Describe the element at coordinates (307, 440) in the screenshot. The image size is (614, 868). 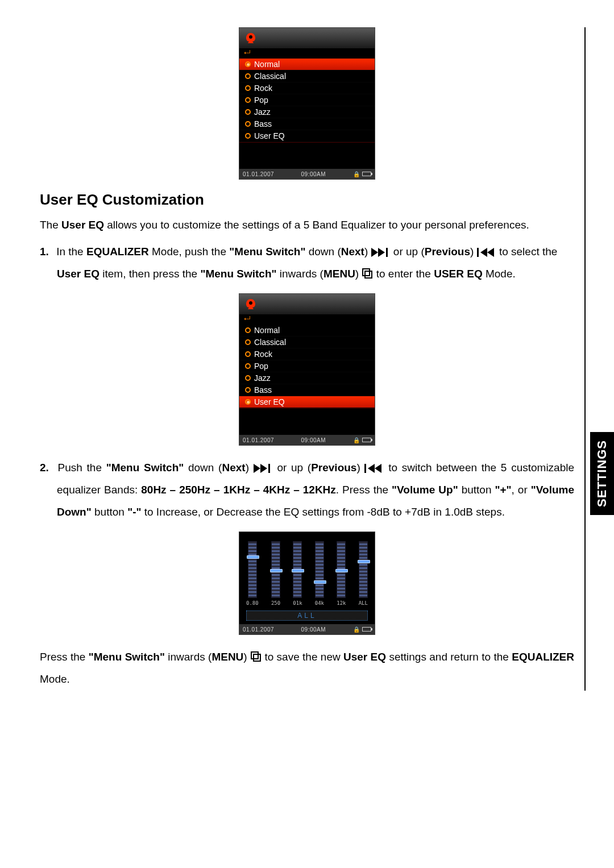
I see `device-statusbar: 01.01.2007 09:00AM 🔒` at that location.